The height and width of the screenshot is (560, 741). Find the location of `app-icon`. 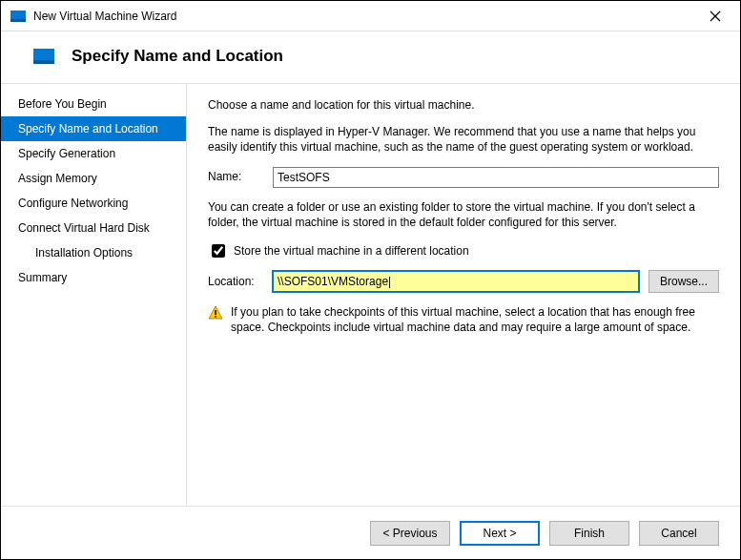

app-icon is located at coordinates (18, 16).